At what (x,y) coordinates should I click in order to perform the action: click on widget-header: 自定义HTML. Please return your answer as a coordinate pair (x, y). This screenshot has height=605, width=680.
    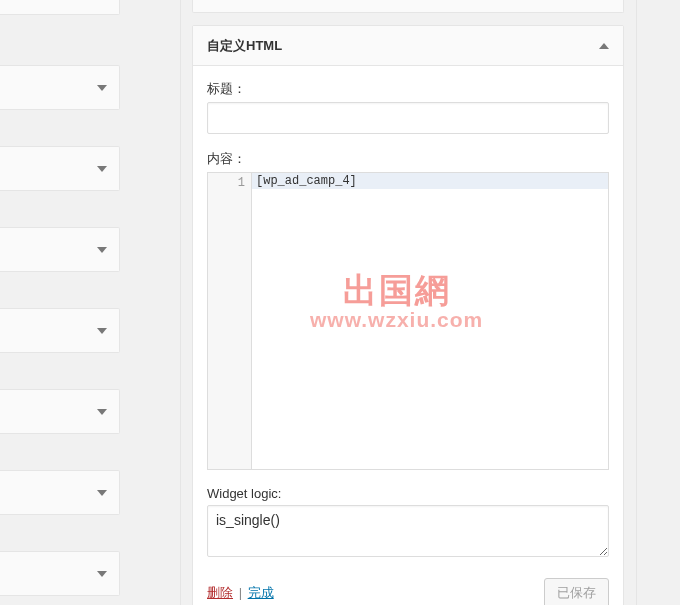
    Looking at the image, I should click on (408, 46).